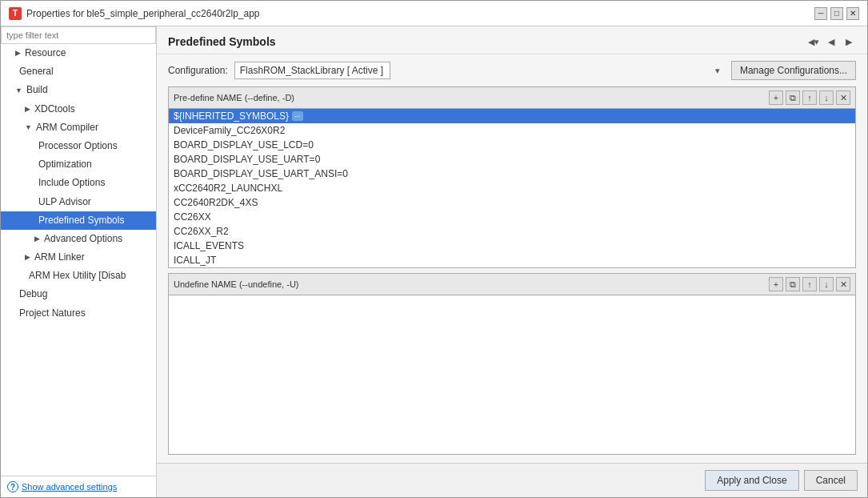  I want to click on title-bar-controls: ─ □ ✕, so click(837, 14).